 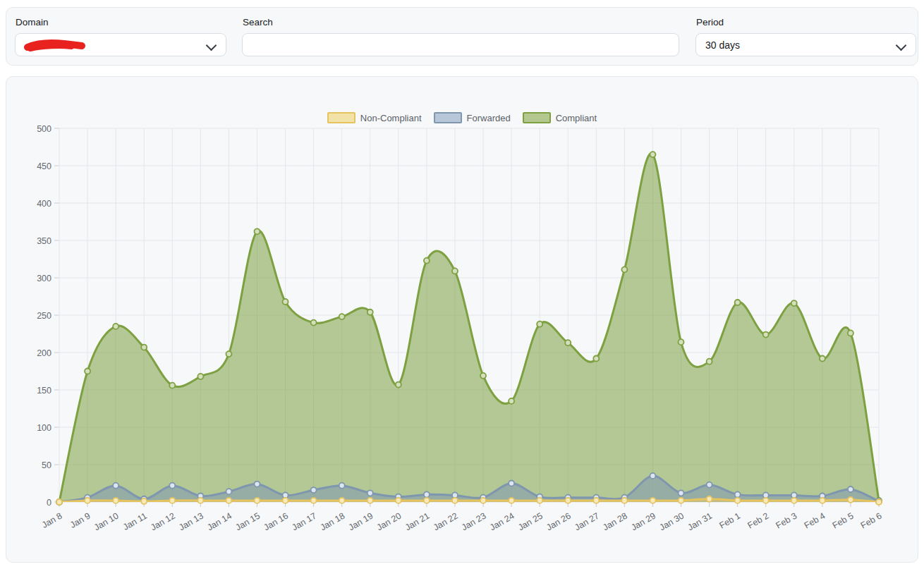 I want to click on legend-swatch-non-compliant, so click(x=341, y=118).